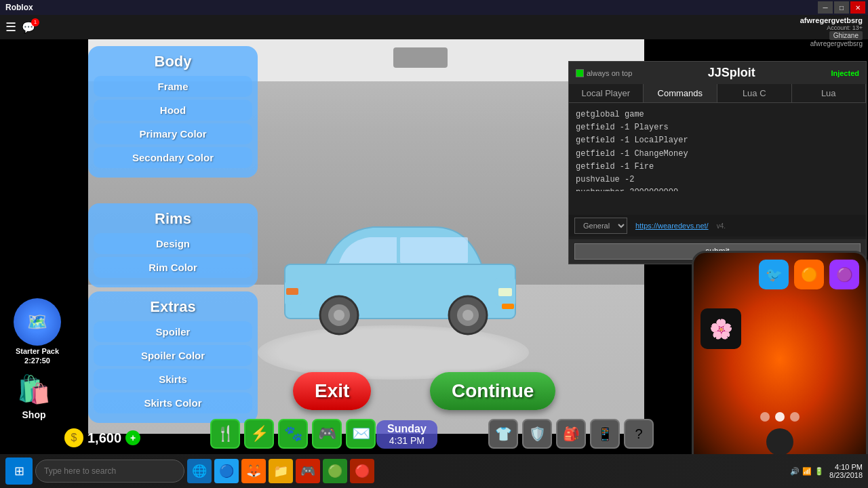 The height and width of the screenshot is (488, 868). I want to click on help-button: ?, so click(639, 434).